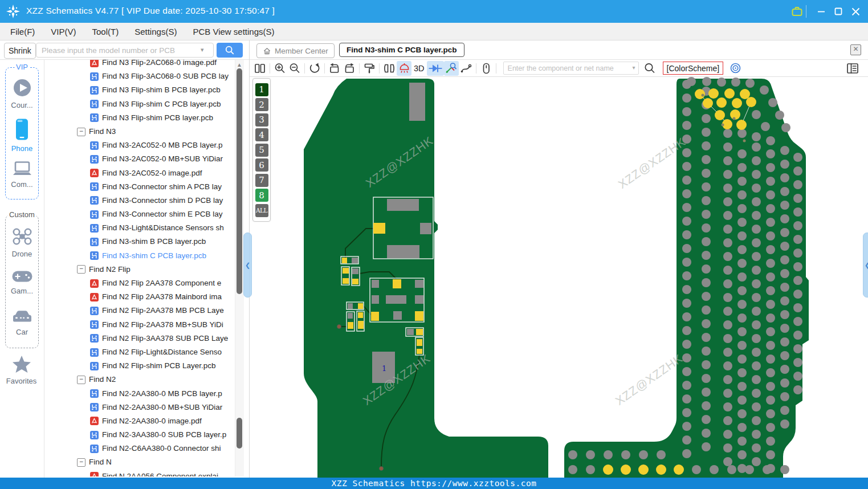 This screenshot has height=489, width=868. Describe the element at coordinates (23, 32) in the screenshot. I see `menu-item-1: File(F)` at that location.